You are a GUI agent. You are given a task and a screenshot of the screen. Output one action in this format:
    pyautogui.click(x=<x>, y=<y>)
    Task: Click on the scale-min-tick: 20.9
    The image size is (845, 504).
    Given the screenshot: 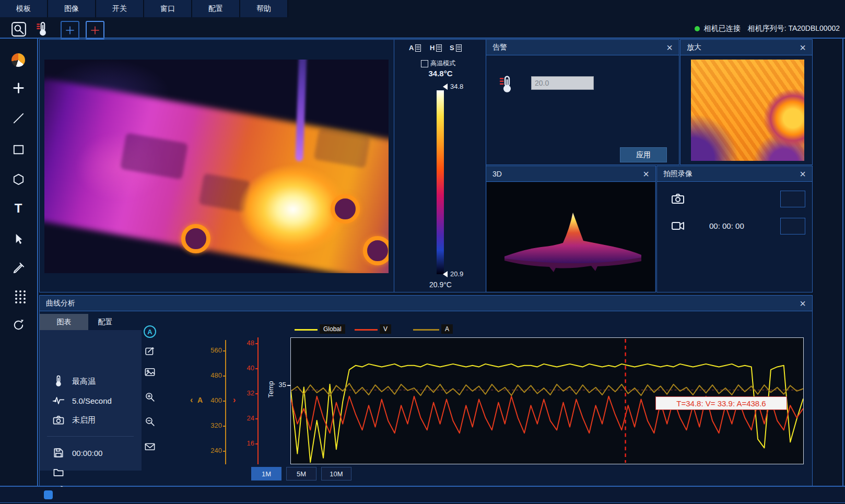 What is the action you would take?
    pyautogui.click(x=456, y=274)
    